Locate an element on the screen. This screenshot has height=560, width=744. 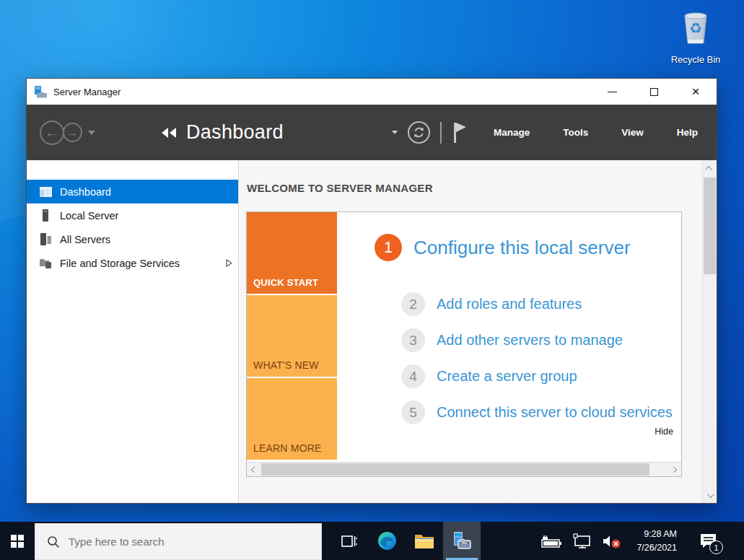
server-manager-icon is located at coordinates (462, 541).